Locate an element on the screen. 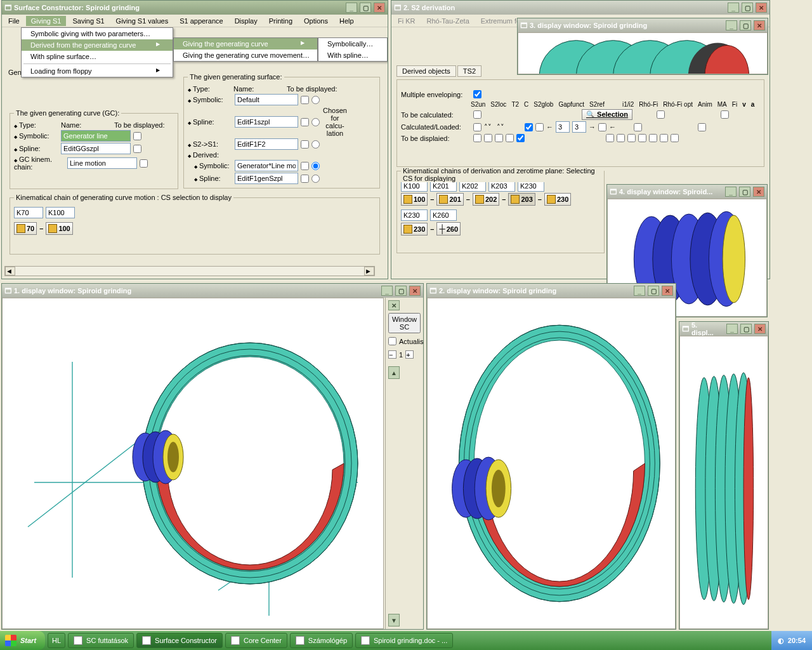 This screenshot has height=650, width=812. d3-titlebar: 🗔 3. display window: Spiroid grinding _ … is located at coordinates (643, 25).